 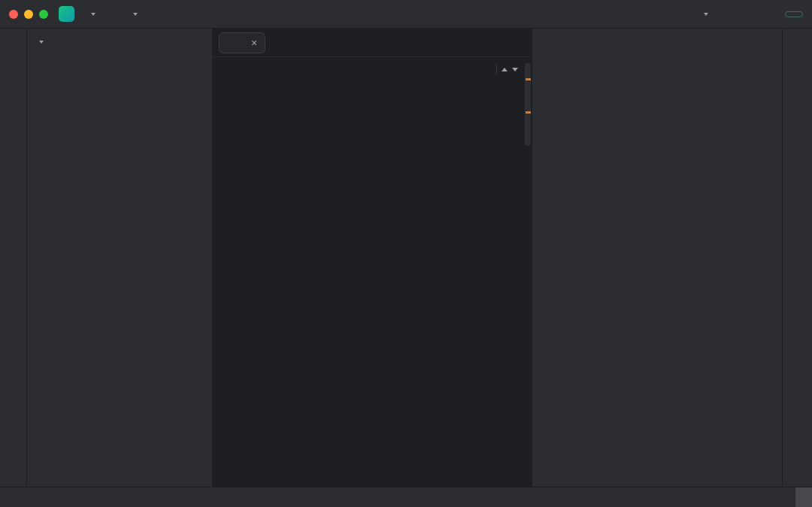 What do you see at coordinates (515, 69) in the screenshot?
I see `next-problem-icon` at bounding box center [515, 69].